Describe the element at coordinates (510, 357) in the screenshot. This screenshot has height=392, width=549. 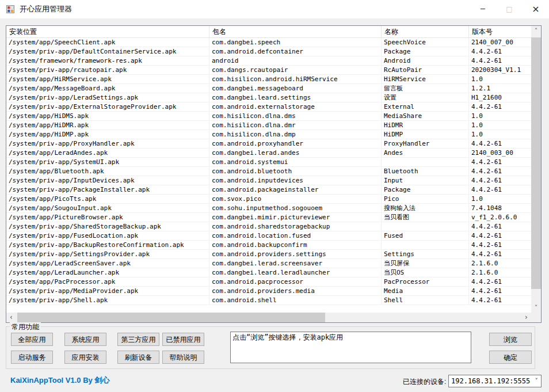
I see `ok-button: 确定` at that location.